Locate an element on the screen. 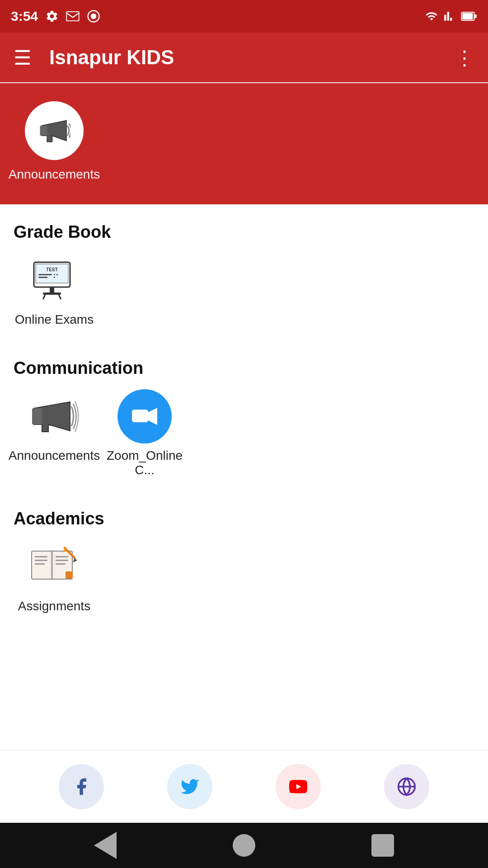 Image resolution: width=488 pixels, height=868 pixels. back-button is located at coordinates (105, 845).